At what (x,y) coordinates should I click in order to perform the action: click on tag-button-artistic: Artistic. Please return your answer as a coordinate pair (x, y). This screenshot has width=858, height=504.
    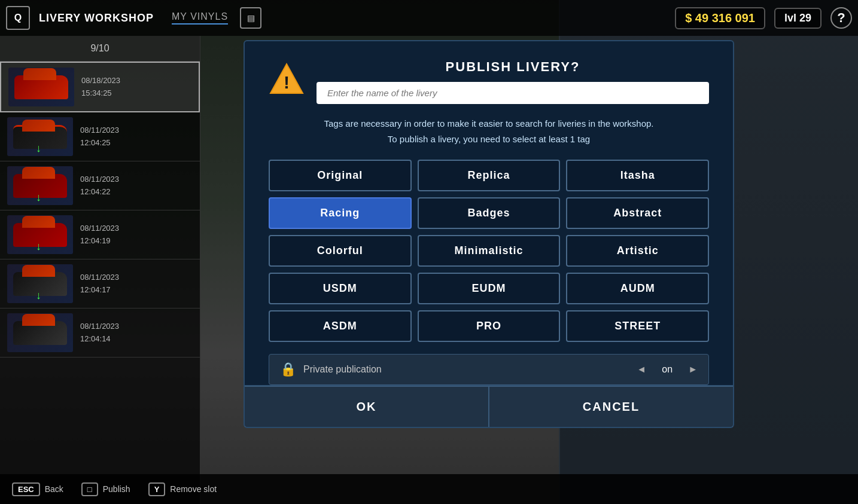
    Looking at the image, I should click on (638, 251).